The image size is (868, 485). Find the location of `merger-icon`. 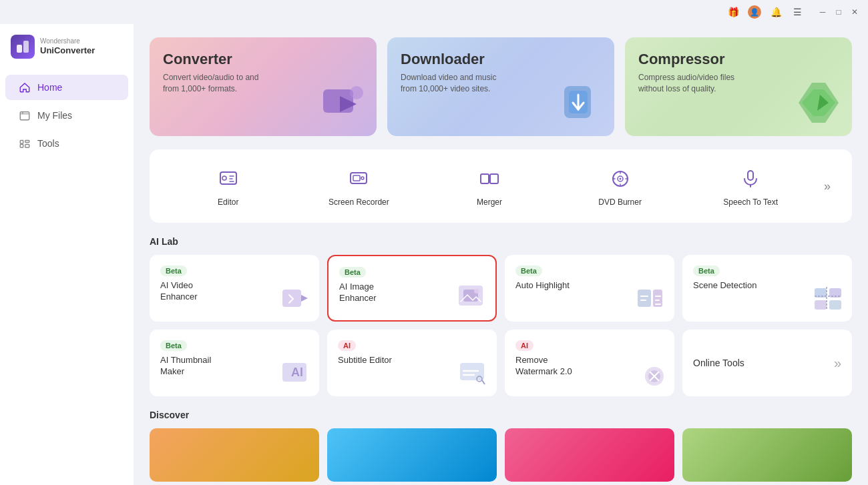

merger-icon is located at coordinates (489, 179).